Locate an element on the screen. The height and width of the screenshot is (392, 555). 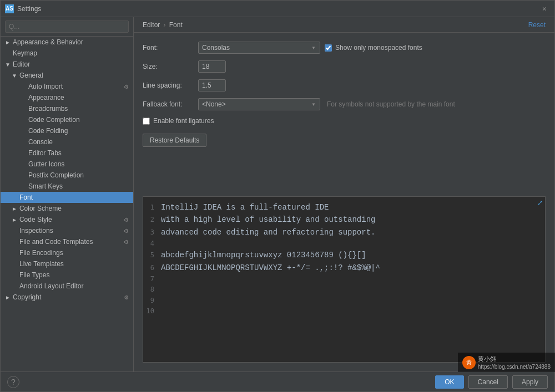
line-number: 6 is located at coordinates (152, 268).